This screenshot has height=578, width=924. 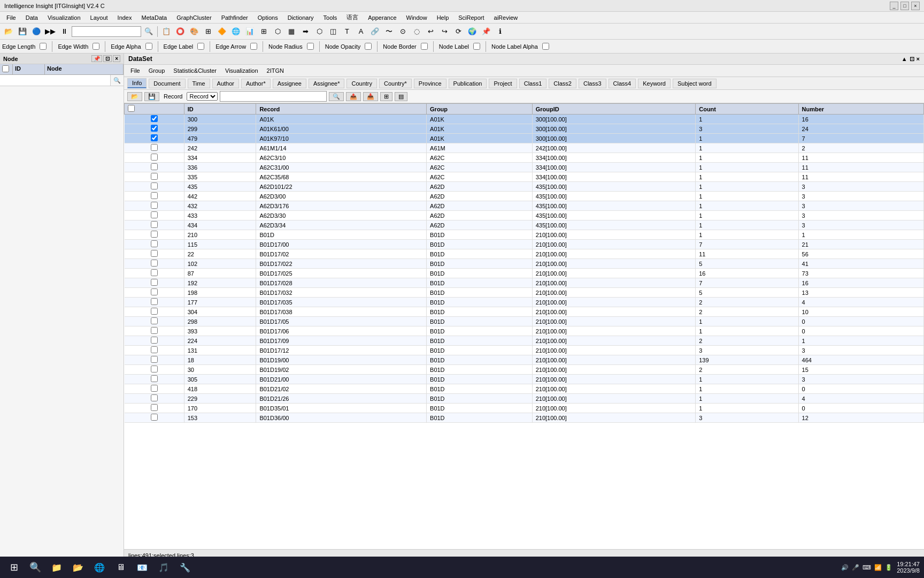 What do you see at coordinates (353, 96) in the screenshot?
I see `record-export-button: 📤` at bounding box center [353, 96].